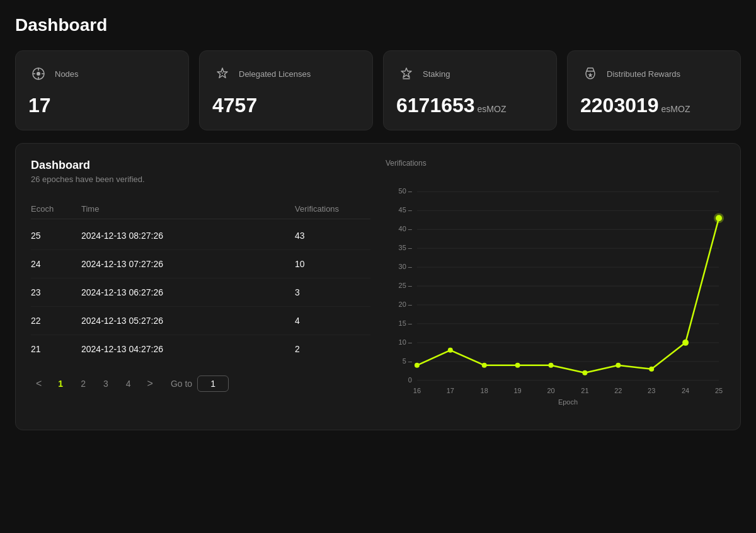 This screenshot has height=533, width=756. Describe the element at coordinates (406, 74) in the screenshot. I see `staking-icon` at that location.